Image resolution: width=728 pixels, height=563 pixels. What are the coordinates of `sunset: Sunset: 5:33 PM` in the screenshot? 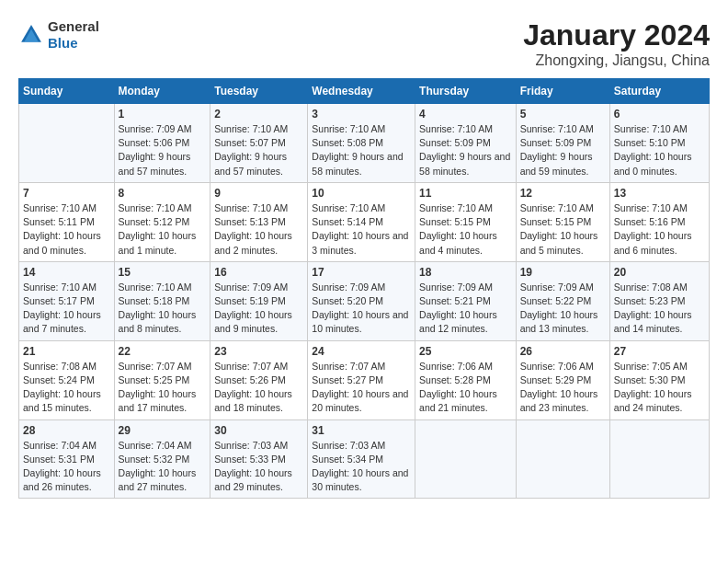 It's located at (250, 459).